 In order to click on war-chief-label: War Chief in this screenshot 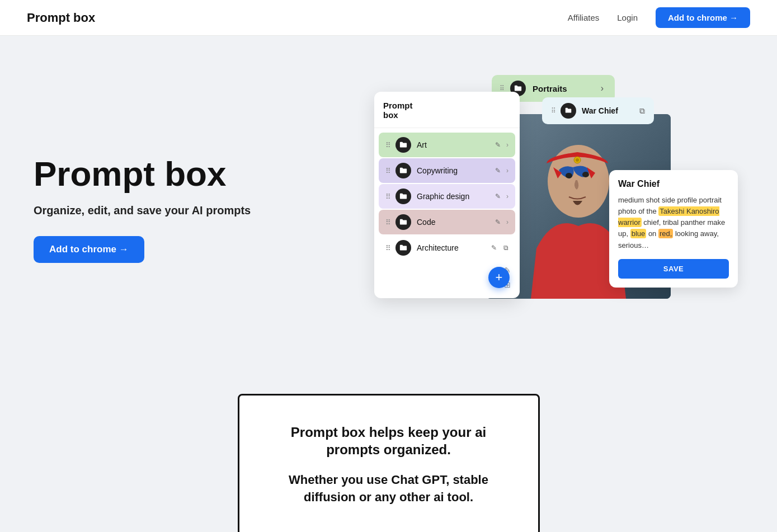, I will do `click(608, 111)`.